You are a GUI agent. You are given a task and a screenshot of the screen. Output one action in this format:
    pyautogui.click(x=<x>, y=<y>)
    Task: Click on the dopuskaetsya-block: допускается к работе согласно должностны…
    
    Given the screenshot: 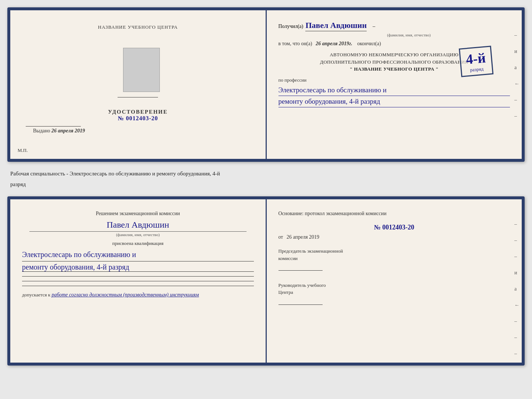 What is the action you would take?
    pyautogui.click(x=138, y=295)
    